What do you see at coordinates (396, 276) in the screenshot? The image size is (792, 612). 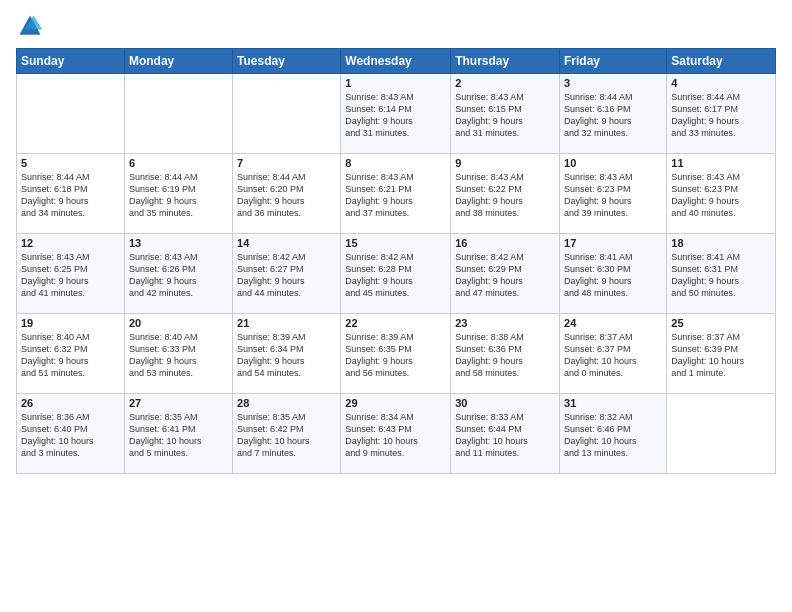 I see `day-info: Sunrise: 8:42 AMSunset: 6:28 PMDaylight:…` at bounding box center [396, 276].